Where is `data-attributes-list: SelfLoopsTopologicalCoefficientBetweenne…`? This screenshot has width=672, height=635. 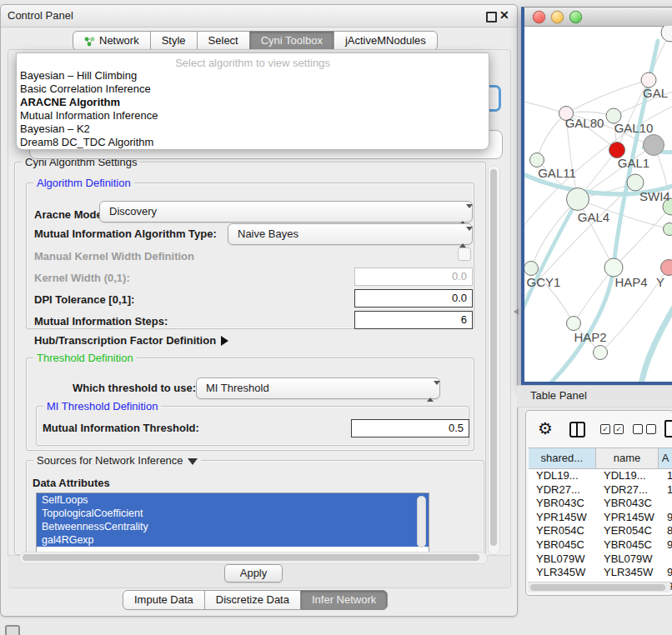 data-attributes-list: SelfLoopsTopologicalCoefficientBetweenne… is located at coordinates (233, 522).